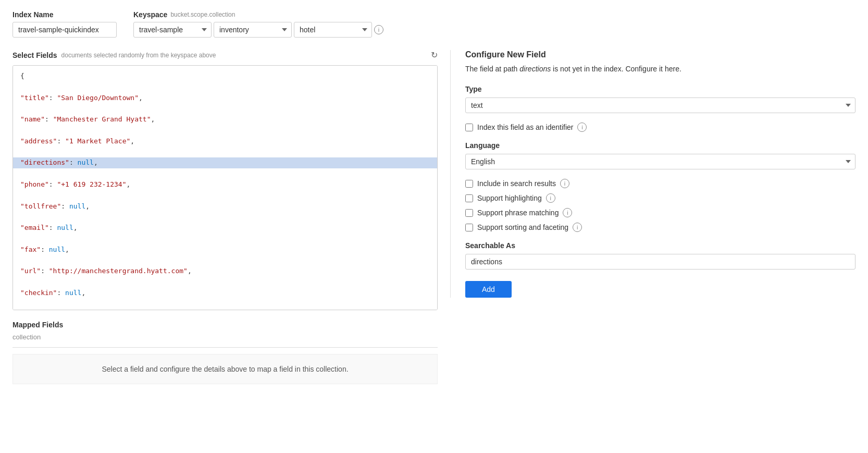 The image size is (868, 453). What do you see at coordinates (661, 127) in the screenshot?
I see `identifier-group: Index this field as an identifier i` at bounding box center [661, 127].